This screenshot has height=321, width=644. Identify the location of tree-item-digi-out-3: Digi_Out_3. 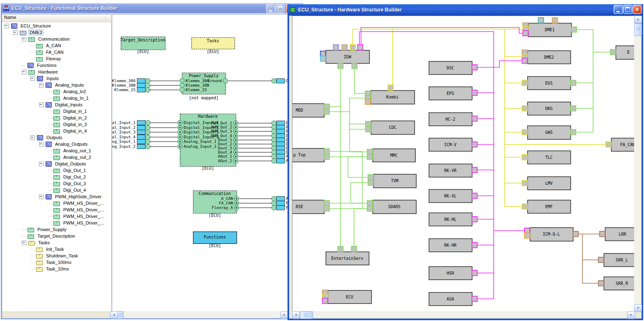
(57, 183).